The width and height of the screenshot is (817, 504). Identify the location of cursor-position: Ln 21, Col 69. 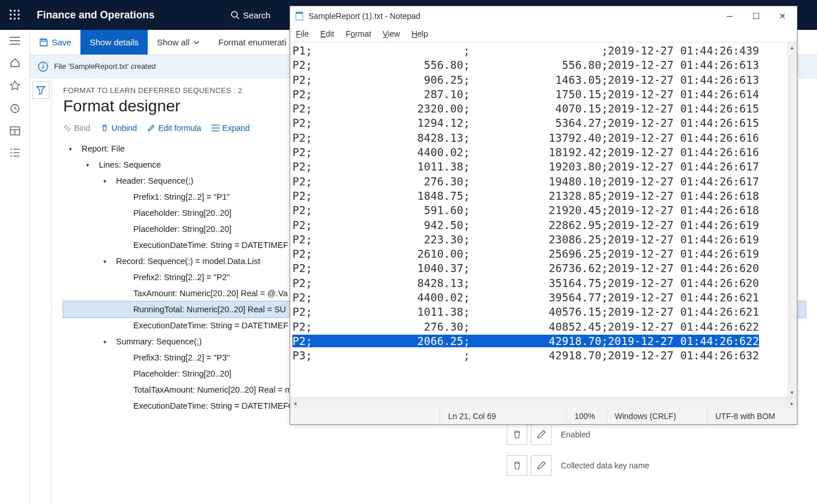
(503, 416).